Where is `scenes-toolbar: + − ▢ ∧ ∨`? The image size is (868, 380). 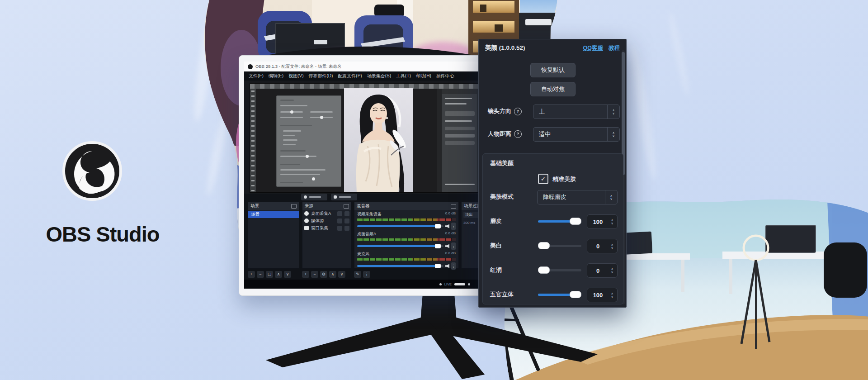
scenes-toolbar: + − ▢ ∧ ∨ is located at coordinates (269, 274).